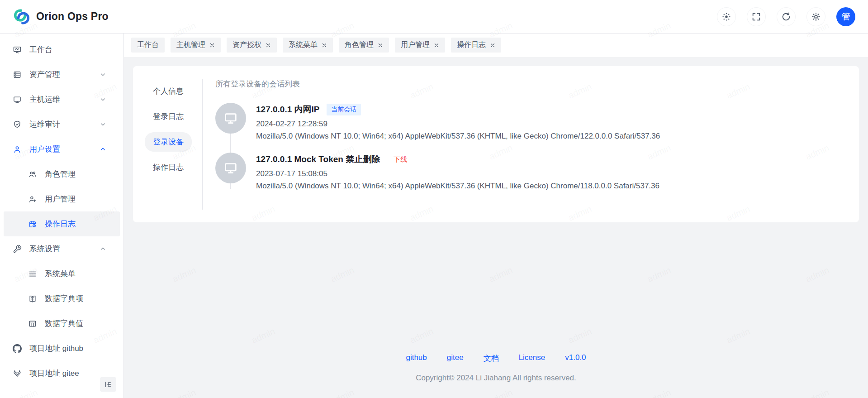 The image size is (868, 398). What do you see at coordinates (17, 374) in the screenshot?
I see `gitee-icon` at bounding box center [17, 374].